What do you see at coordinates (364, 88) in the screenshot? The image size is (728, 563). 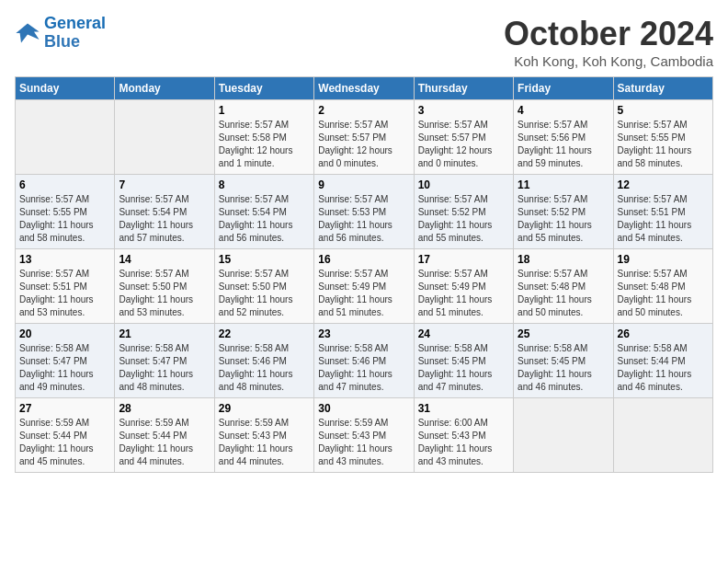 I see `weekday-header-wednesday: Wednesday` at bounding box center [364, 88].